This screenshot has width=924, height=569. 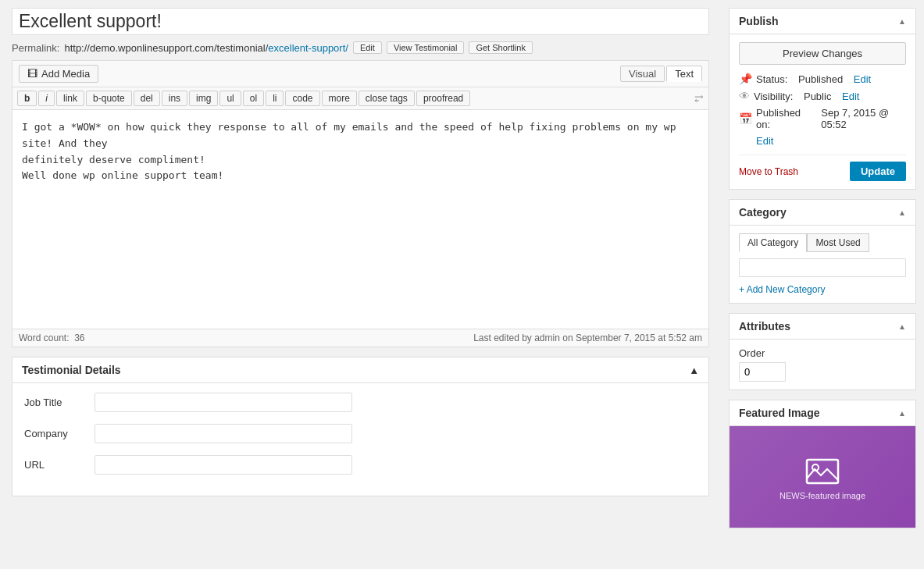 What do you see at coordinates (52, 338) in the screenshot?
I see `word-count: Word count: 36` at bounding box center [52, 338].